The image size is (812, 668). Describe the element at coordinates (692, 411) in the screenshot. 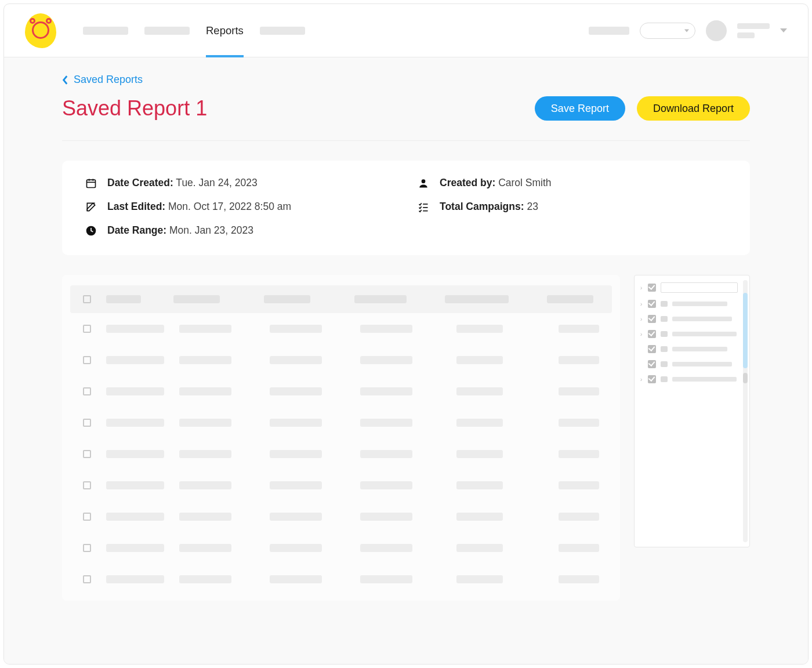

I see `filter-panel: › ››››` at that location.